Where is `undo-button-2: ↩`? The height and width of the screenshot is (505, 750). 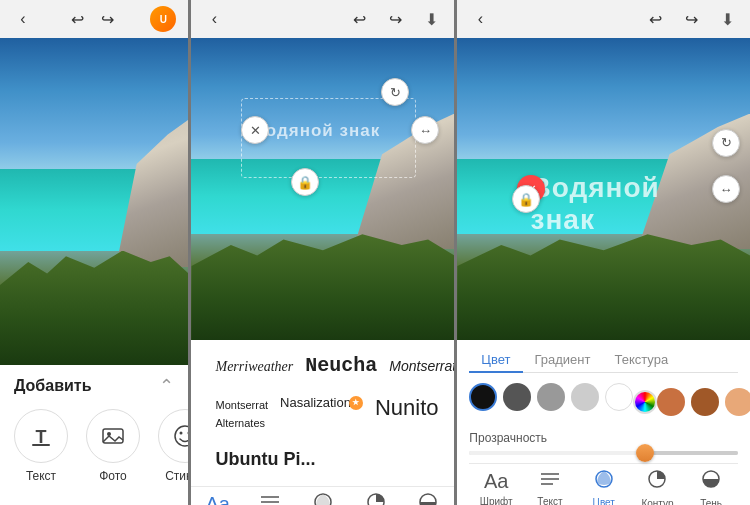 undo-button-2: ↩ is located at coordinates (359, 19).